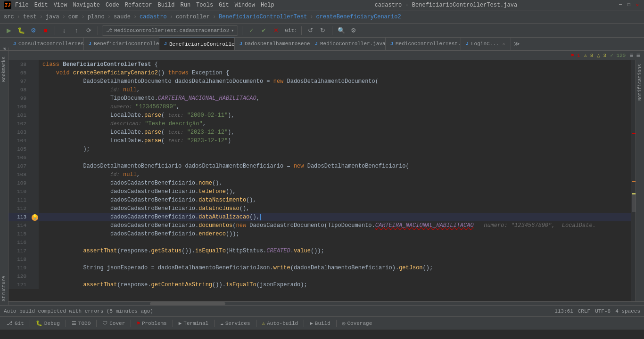 The width and height of the screenshot is (644, 339). What do you see at coordinates (629, 5) in the screenshot?
I see `window-controls: ─ □ ✕` at bounding box center [629, 5].